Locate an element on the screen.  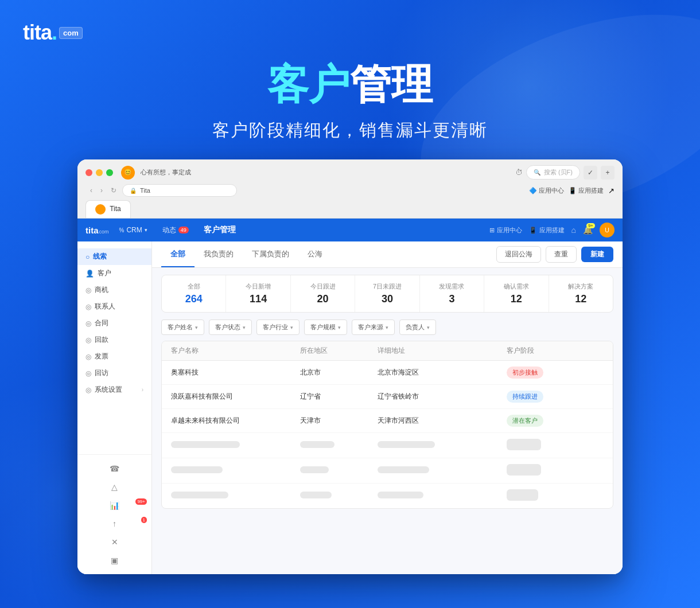
address-bar: 🔒 Tita is located at coordinates (180, 190).